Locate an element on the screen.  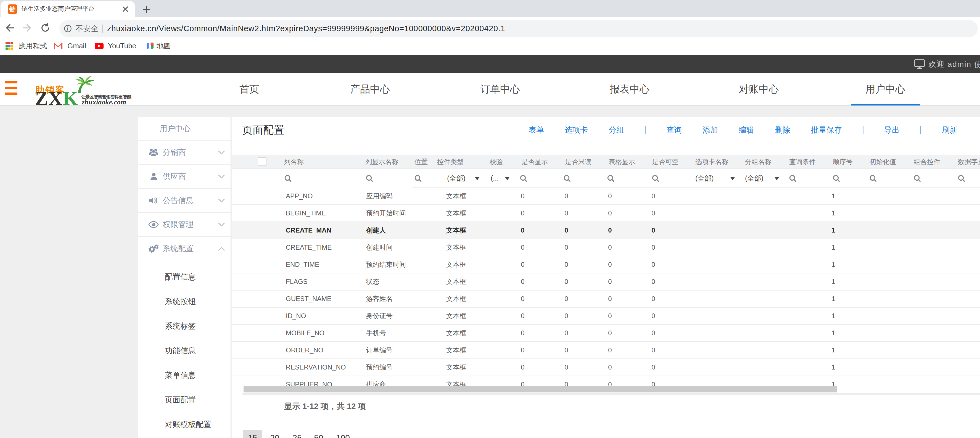
table-row-RESERVATION_NO: RESERVATION_NO预约编号文本框00001 is located at coordinates (606, 368).